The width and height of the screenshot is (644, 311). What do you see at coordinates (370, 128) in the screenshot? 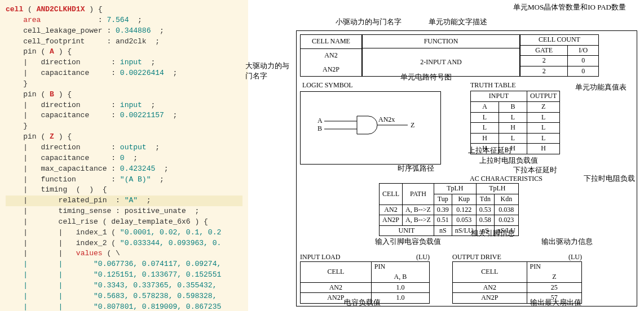
I see `logic-symbol-box: A B AN2x Z` at bounding box center [370, 128].